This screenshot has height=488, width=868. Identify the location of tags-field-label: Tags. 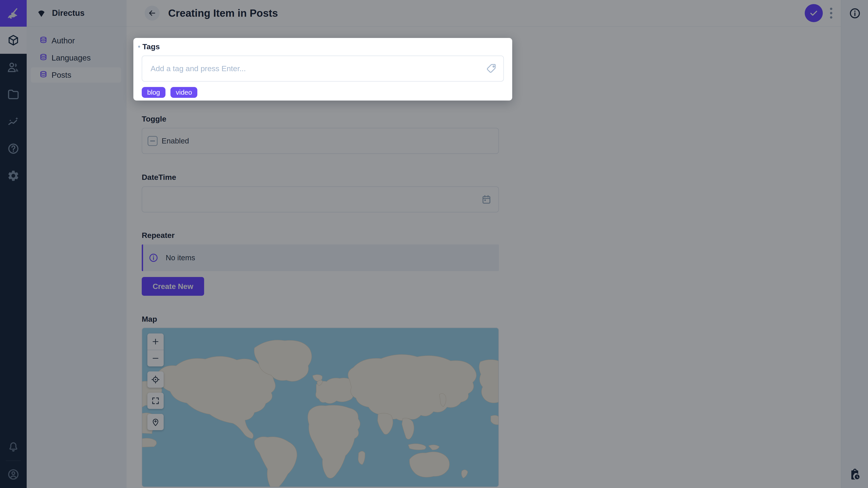
(151, 46).